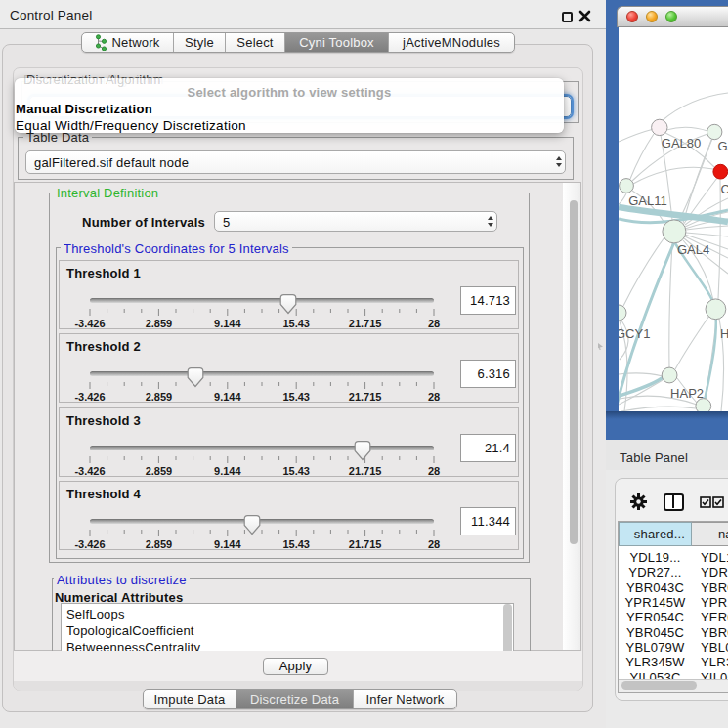  I want to click on svg-text: HAP2, so click(687, 393).